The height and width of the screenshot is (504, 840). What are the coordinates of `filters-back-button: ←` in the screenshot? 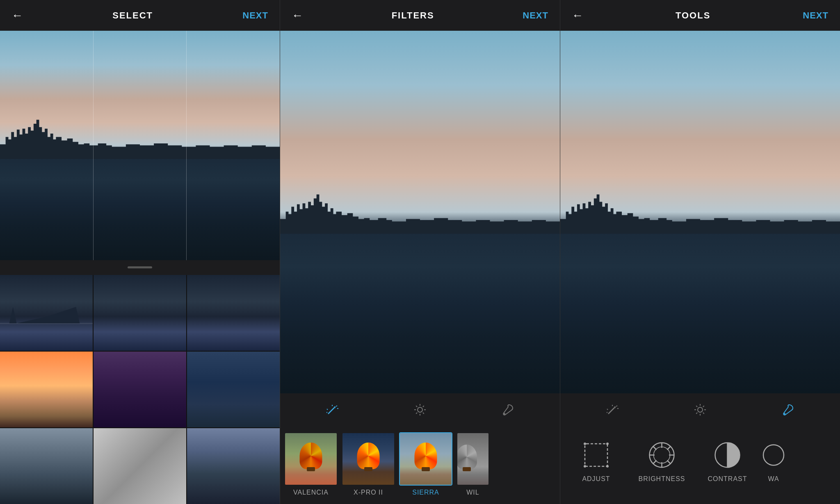 It's located at (297, 16).